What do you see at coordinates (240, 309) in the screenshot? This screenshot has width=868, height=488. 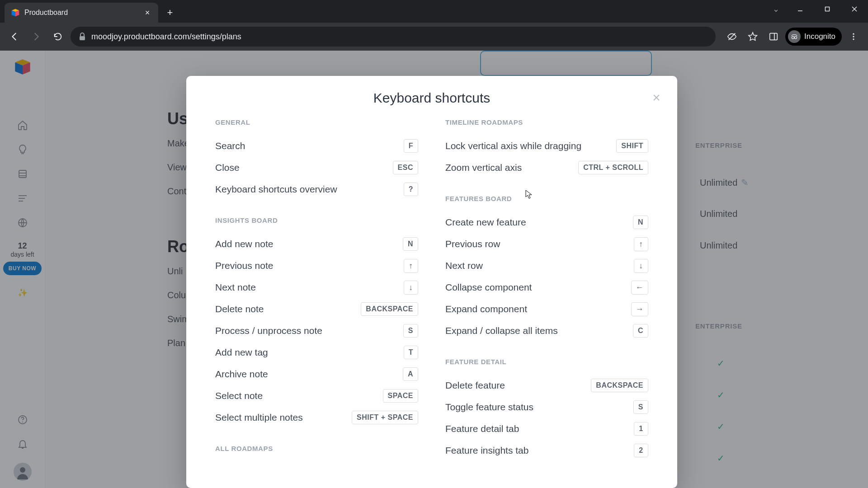 I see `shortcut-label: Delete note` at bounding box center [240, 309].